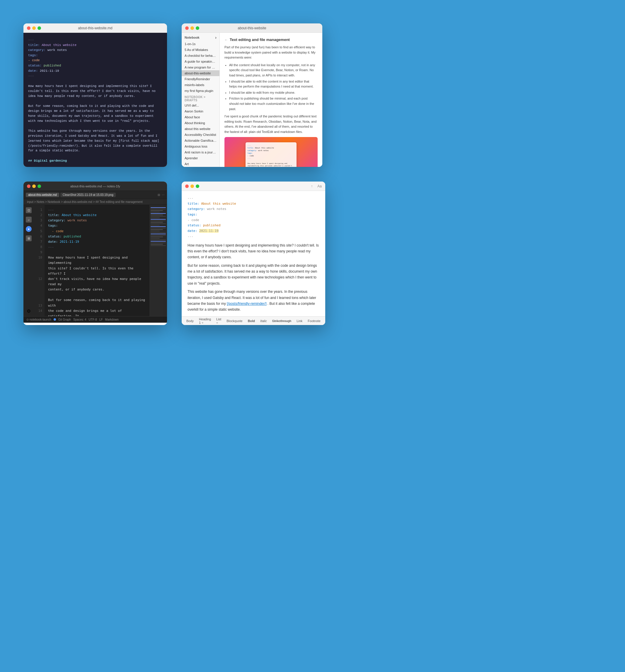  Describe the element at coordinates (254, 254) in the screenshot. I see `editor-body-w4: --- title: About this website category: …` at that location.